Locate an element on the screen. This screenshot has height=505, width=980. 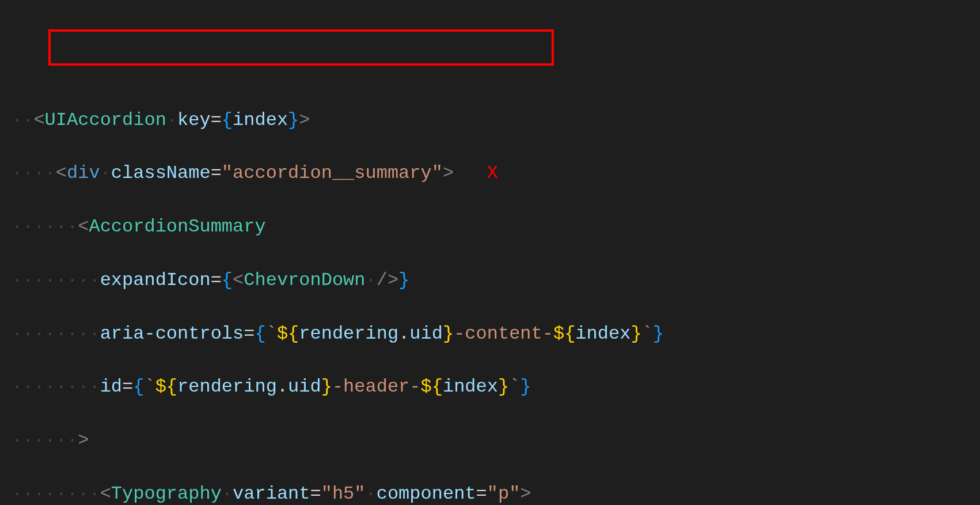
code-line: ··<UIAccordion·key={index}> is located at coordinates (493, 120).